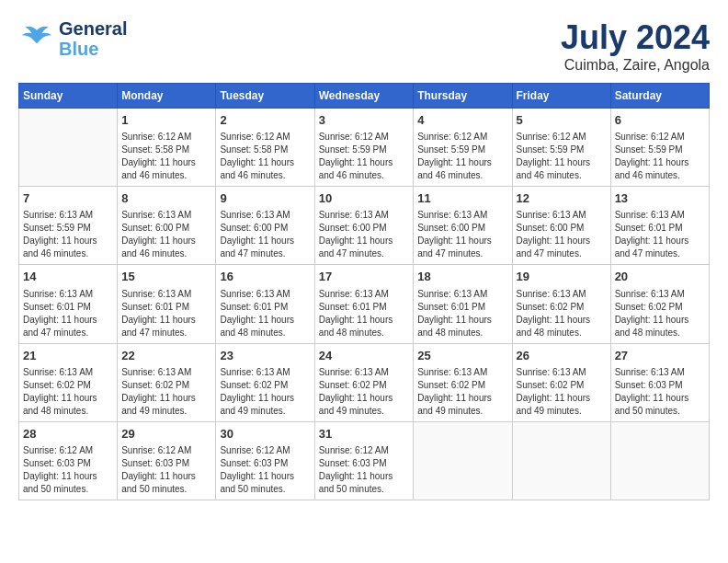 The width and height of the screenshot is (728, 563). What do you see at coordinates (463, 147) in the screenshot?
I see `calendar-day-cell: 4Sunrise: 6:12 AMSunset: 5:59 PMDaylight…` at bounding box center [463, 147].